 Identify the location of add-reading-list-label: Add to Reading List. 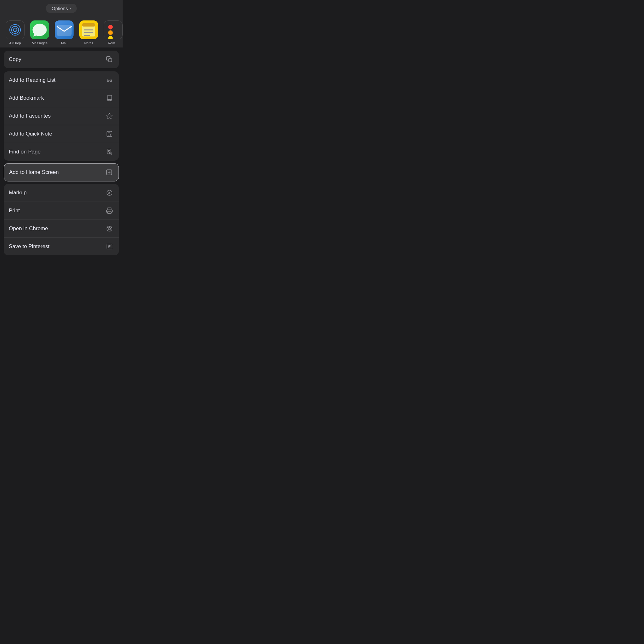
(32, 80).